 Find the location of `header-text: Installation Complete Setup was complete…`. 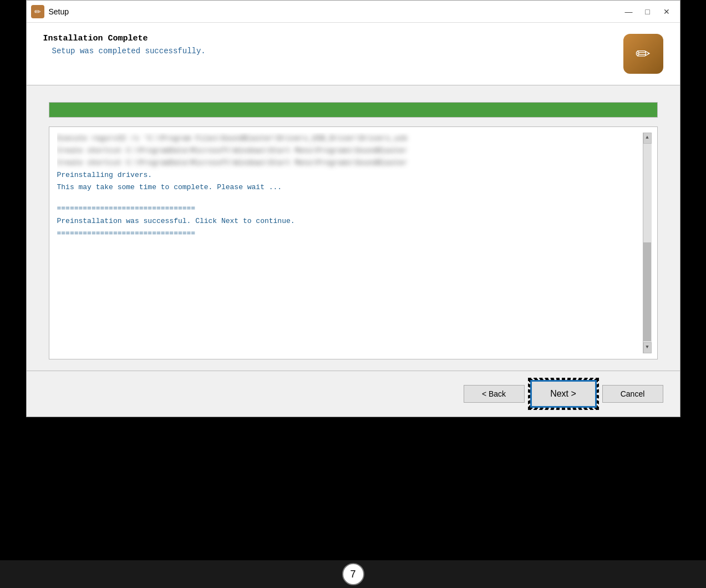

header-text: Installation Complete Setup was complete… is located at coordinates (124, 44).